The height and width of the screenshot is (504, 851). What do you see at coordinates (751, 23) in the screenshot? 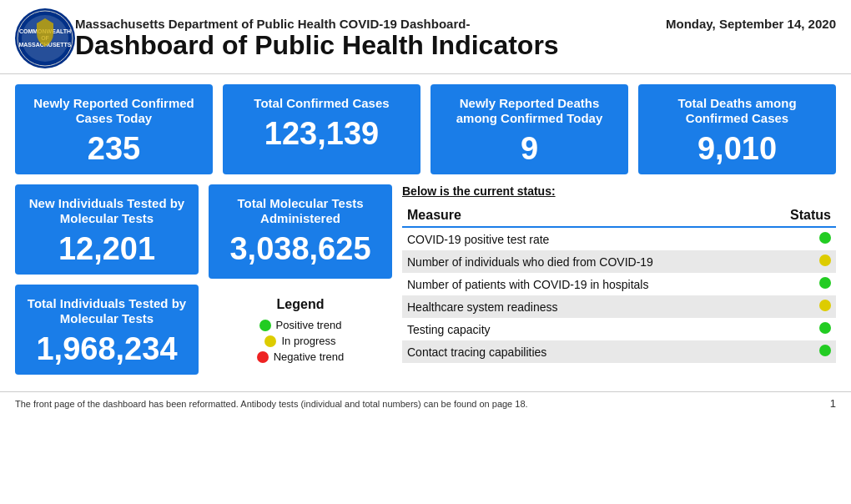
I see `header-date: Monday, September 14, 2020` at bounding box center [751, 23].